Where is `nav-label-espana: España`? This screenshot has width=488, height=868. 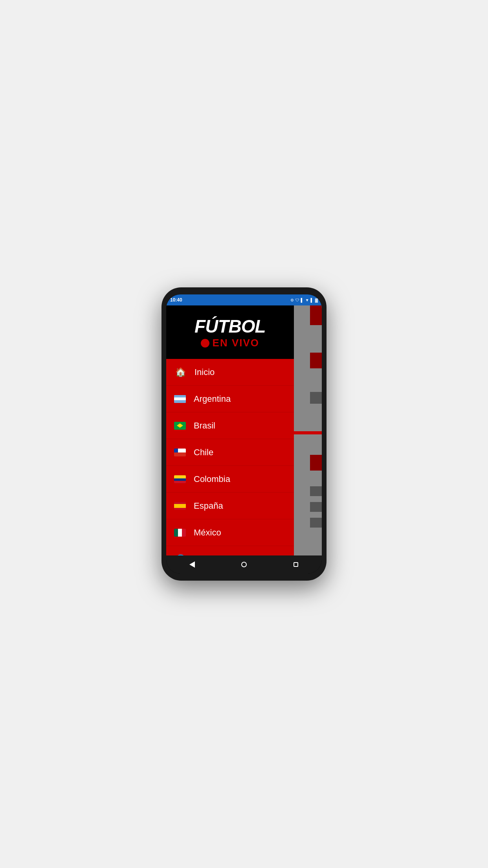
nav-label-espana: España is located at coordinates (208, 506).